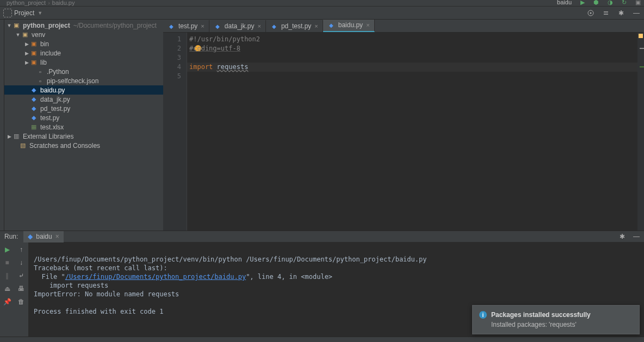 This screenshot has height=342, width=644. I want to click on tree-baidu-py: ◆ baidu.py, so click(84, 90).